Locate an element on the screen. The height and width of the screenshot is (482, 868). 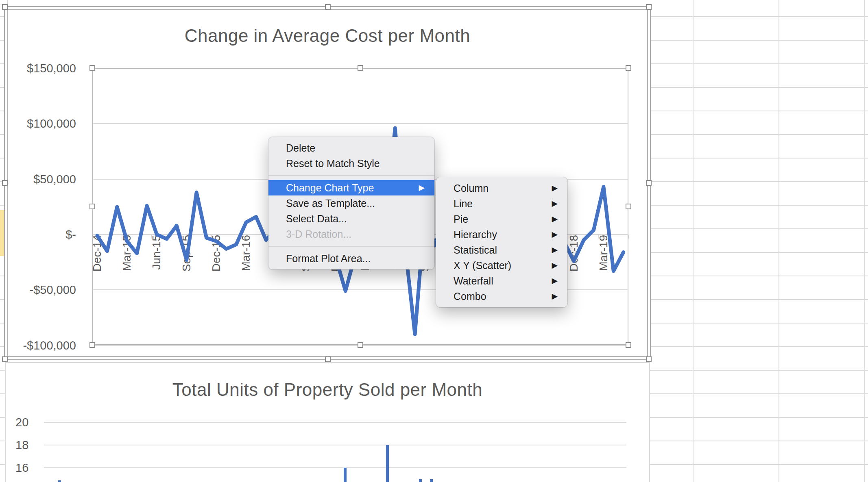
submenu-item-pie: Pie▶ is located at coordinates (502, 219).